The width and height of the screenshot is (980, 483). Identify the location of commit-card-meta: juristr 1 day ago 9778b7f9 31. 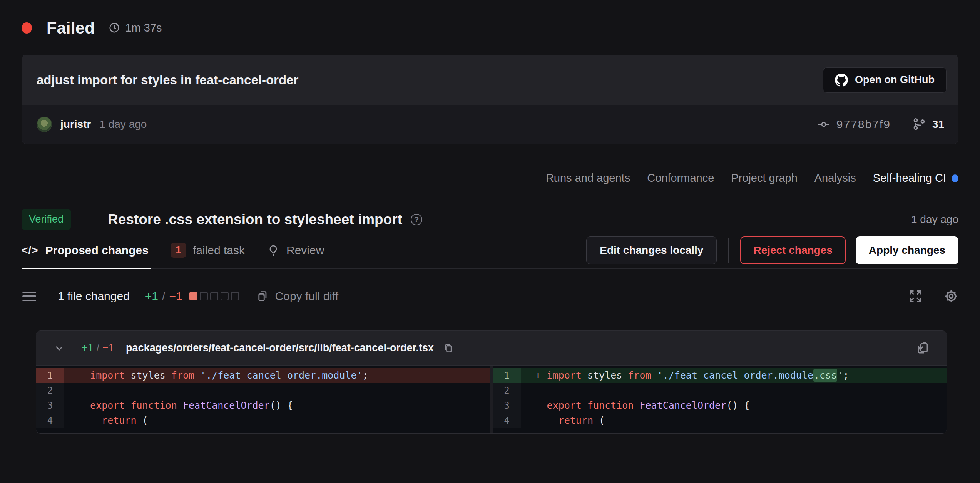
(490, 124).